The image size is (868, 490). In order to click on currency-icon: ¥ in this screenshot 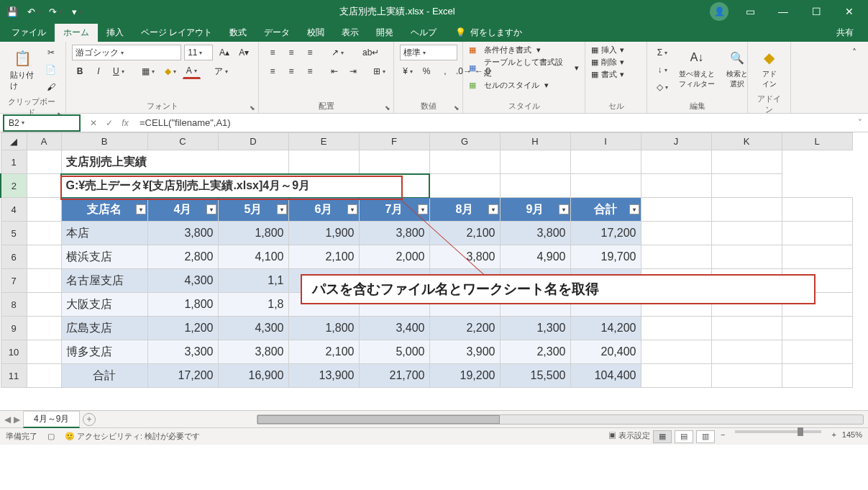, I will do `click(408, 71)`.